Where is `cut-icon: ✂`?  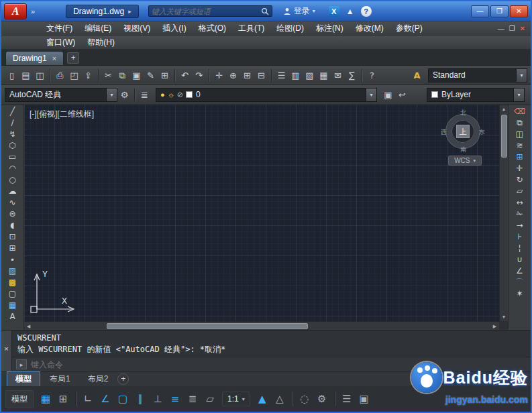 cut-icon: ✂ is located at coordinates (109, 75).